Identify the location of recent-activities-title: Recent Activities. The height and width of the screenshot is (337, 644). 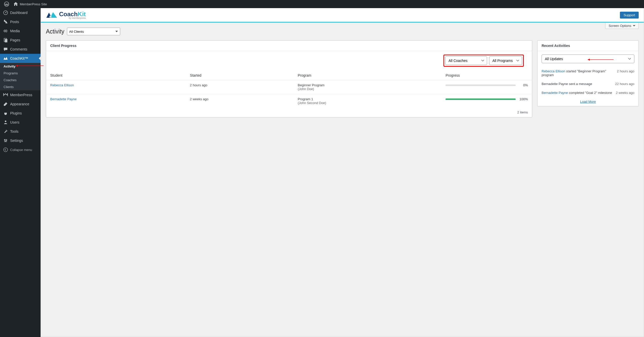
(588, 46).